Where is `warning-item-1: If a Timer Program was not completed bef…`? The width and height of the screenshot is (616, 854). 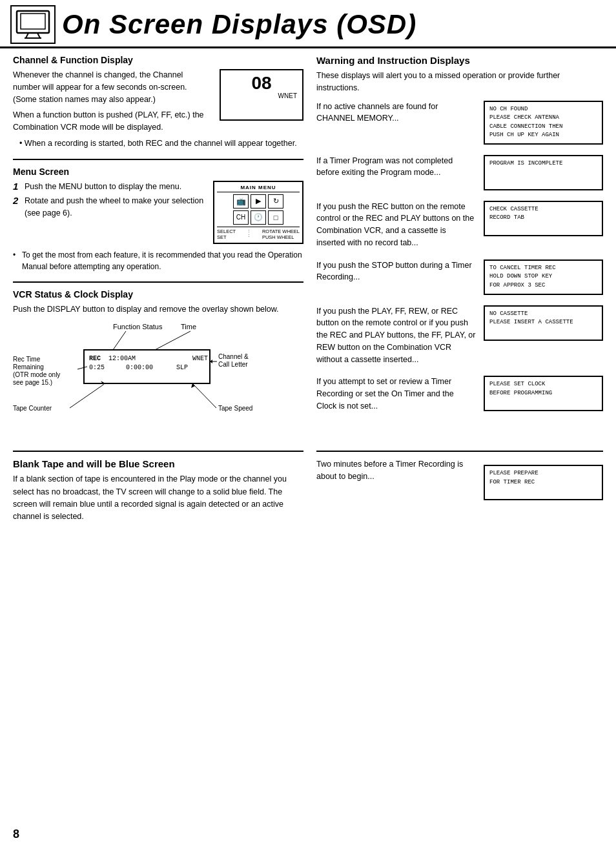 warning-item-1: If a Timer Program was not completed bef… is located at coordinates (460, 173).